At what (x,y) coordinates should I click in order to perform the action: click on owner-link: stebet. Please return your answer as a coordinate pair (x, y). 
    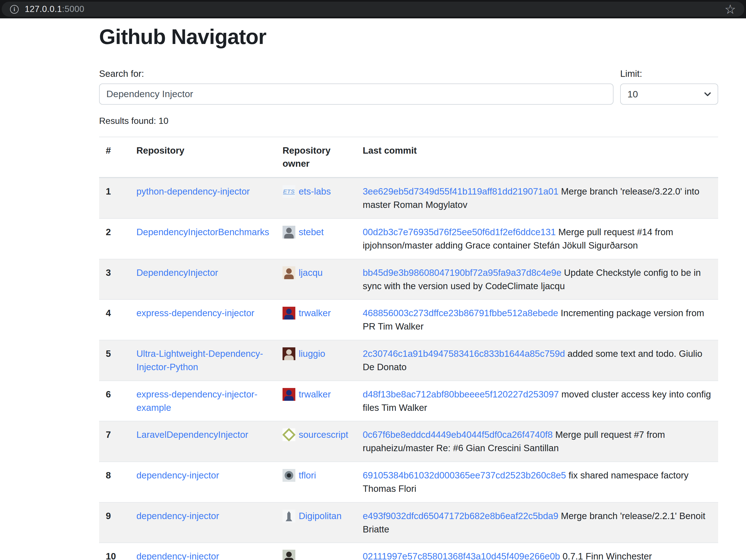
    Looking at the image, I should click on (311, 232).